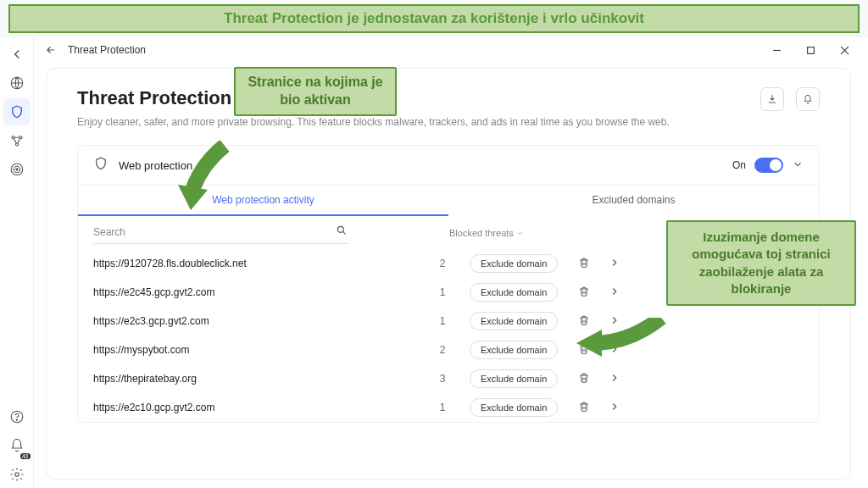 Image resolution: width=868 pixels, height=488 pixels. What do you see at coordinates (101, 165) in the screenshot?
I see `shield-icon` at bounding box center [101, 165].